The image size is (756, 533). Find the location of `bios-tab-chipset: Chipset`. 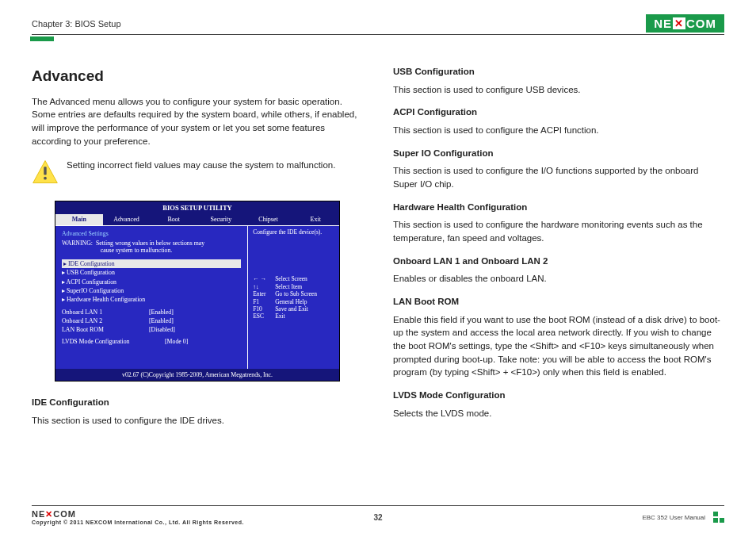

bios-tab-chipset: Chipset is located at coordinates (269, 220).